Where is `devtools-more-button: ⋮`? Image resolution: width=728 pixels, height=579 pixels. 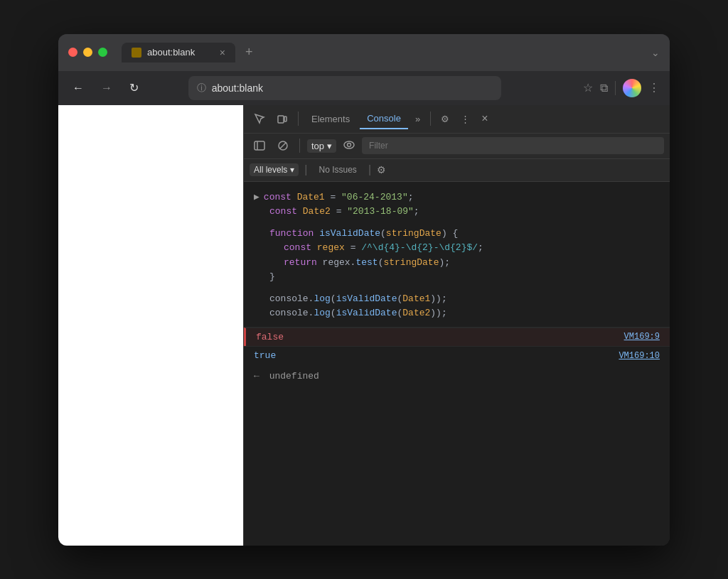 devtools-more-button: ⋮ is located at coordinates (465, 119).